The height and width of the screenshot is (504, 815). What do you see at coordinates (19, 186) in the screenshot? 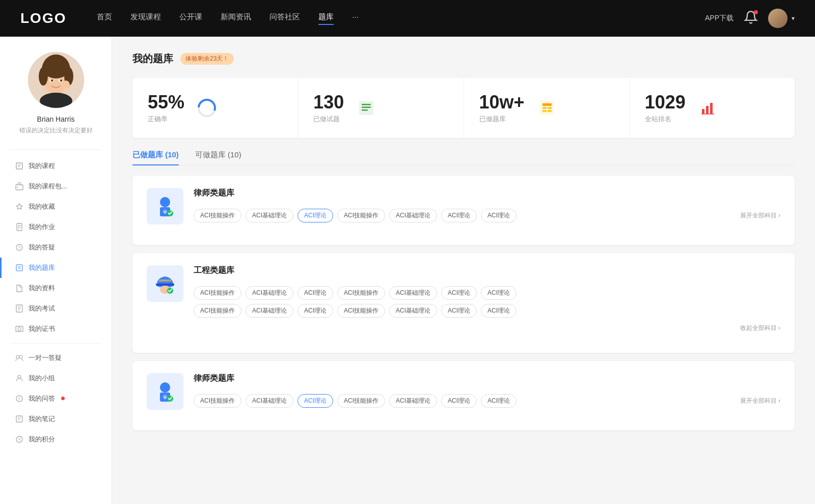
I see `package-icon` at bounding box center [19, 186].